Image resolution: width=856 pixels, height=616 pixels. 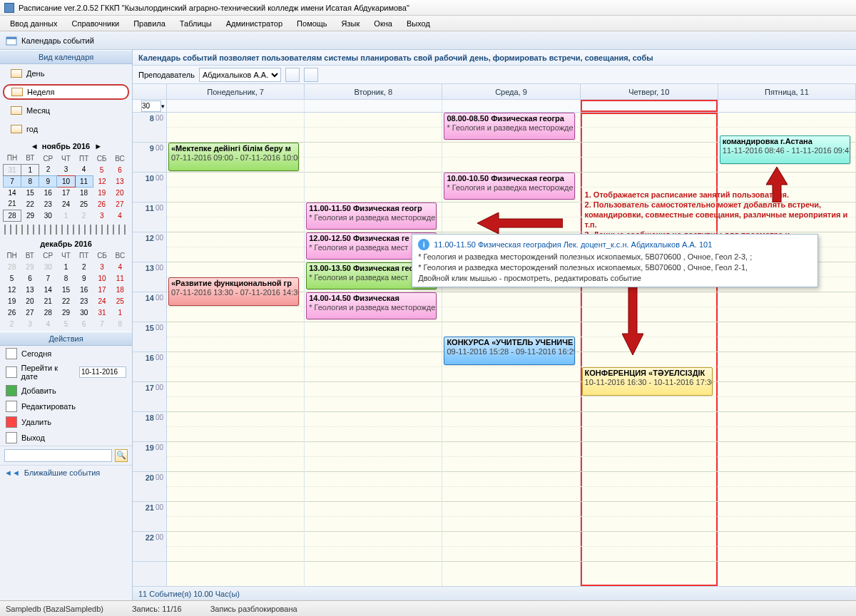 What do you see at coordinates (66, 192) in the screenshot?
I see `cal-day: 17` at bounding box center [66, 192].